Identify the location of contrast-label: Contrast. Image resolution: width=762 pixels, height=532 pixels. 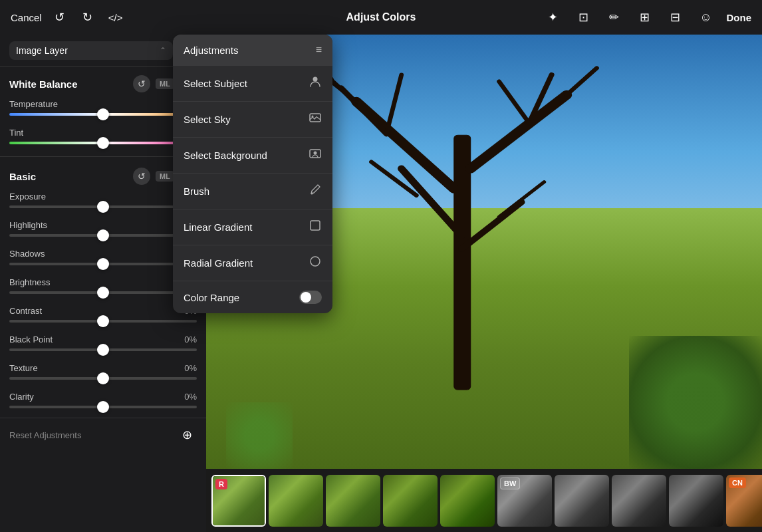
(25, 311).